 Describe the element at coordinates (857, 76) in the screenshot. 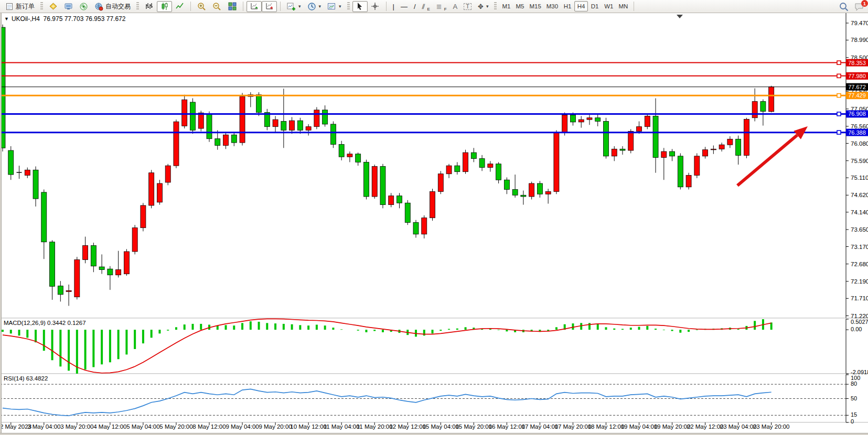

I see `price-line-axis-label: 77.980` at that location.